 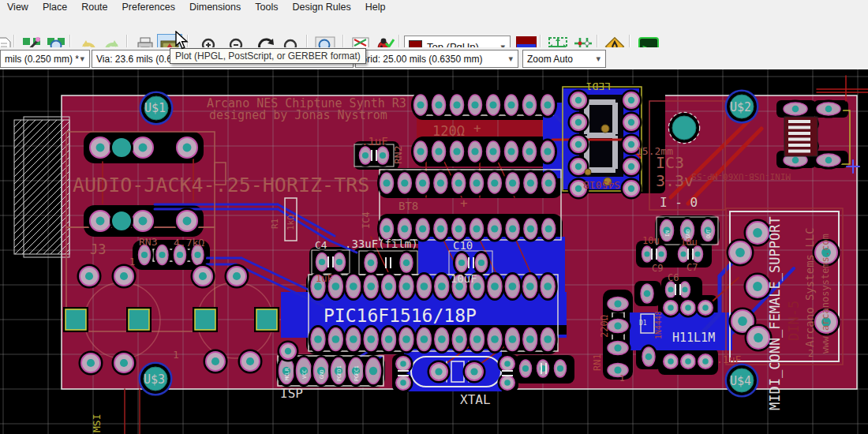 What do you see at coordinates (292, 393) in the screenshot?
I see `pcb-text: ISP` at bounding box center [292, 393].